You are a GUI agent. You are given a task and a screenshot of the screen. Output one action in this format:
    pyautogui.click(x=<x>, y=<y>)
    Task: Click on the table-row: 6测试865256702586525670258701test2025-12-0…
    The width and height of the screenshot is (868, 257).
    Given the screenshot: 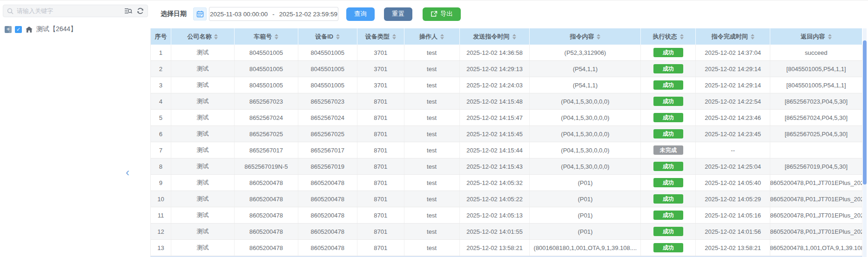 What is the action you would take?
    pyautogui.click(x=506, y=134)
    